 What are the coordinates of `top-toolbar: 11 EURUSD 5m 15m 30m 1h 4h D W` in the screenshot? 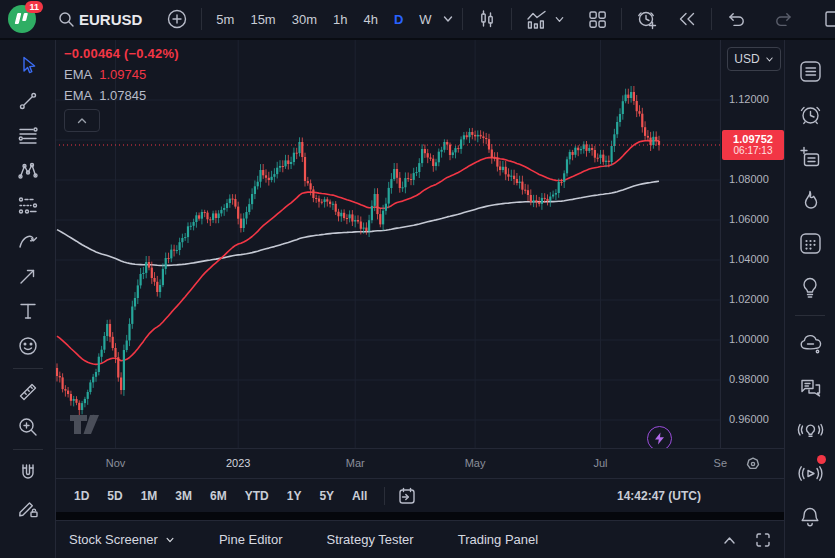 It's located at (418, 20).